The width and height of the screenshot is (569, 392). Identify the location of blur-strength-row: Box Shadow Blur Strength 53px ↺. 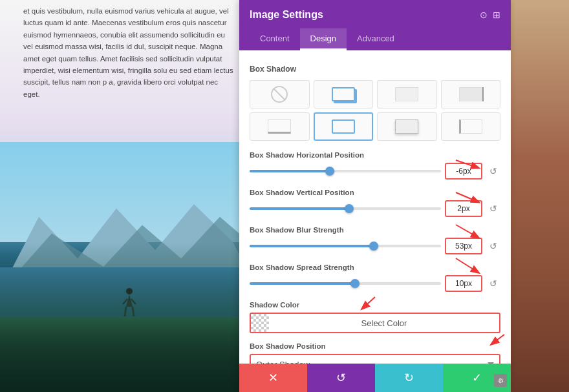
(375, 240).